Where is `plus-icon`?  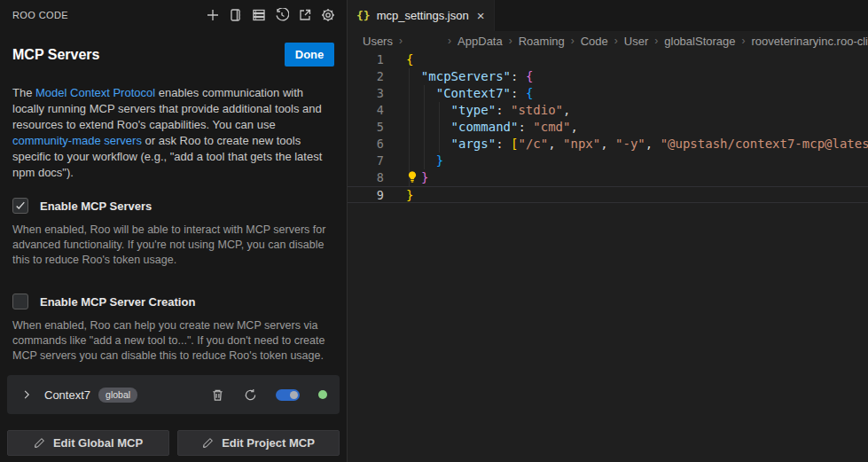
plus-icon is located at coordinates (213, 15).